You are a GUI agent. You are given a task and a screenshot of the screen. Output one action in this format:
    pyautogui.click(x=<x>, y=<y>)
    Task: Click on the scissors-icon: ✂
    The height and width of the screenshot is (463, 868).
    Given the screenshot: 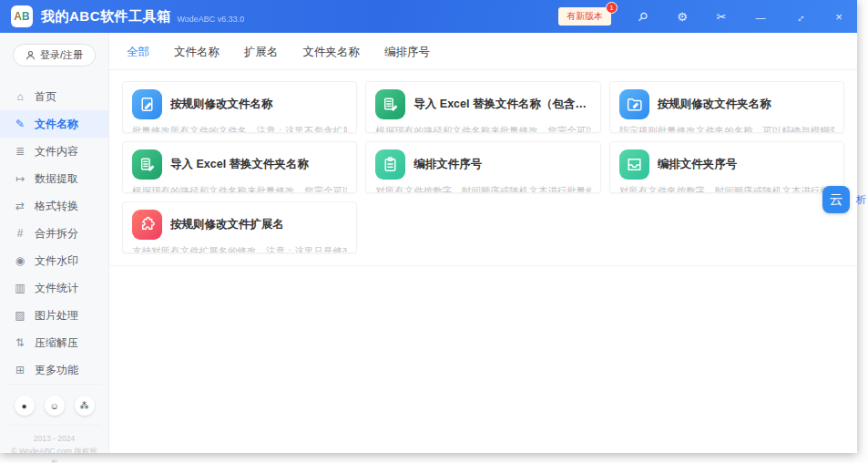 What is the action you would take?
    pyautogui.click(x=721, y=16)
    